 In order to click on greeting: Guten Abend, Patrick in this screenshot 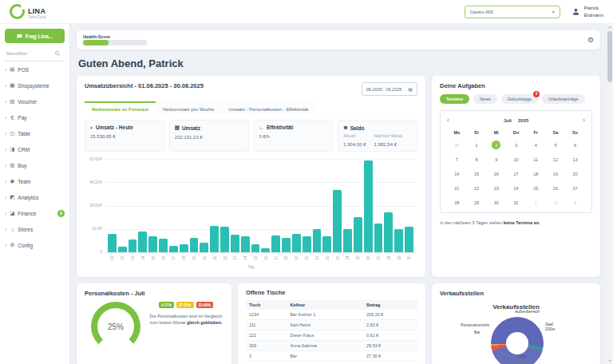, I will do `click(339, 64)`.